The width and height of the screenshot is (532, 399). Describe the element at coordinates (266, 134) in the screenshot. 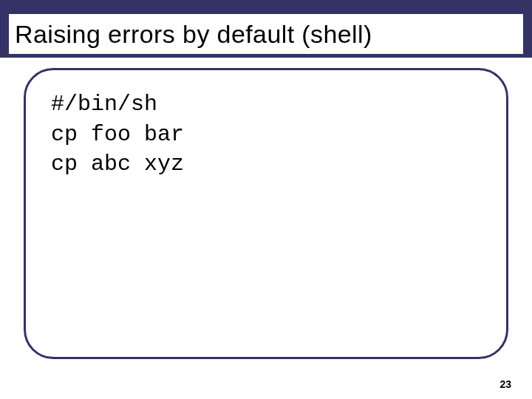

I see `code-line-cp1: cp foo bar` at that location.